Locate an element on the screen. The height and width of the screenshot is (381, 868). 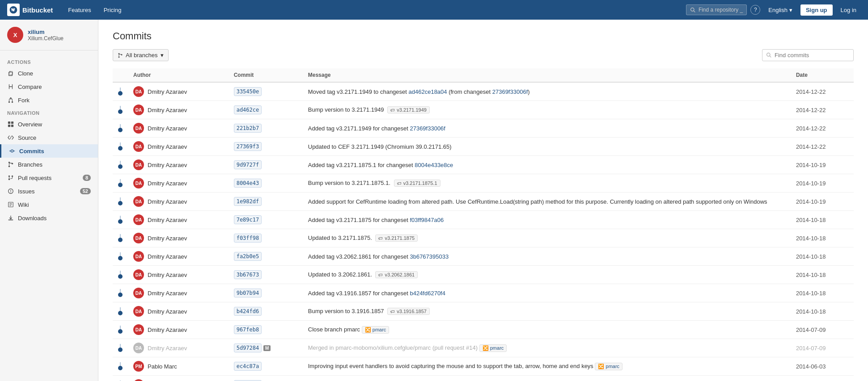
top-nav-right: Find a repository _ ? English ▾ Sign up … is located at coordinates (774, 10).